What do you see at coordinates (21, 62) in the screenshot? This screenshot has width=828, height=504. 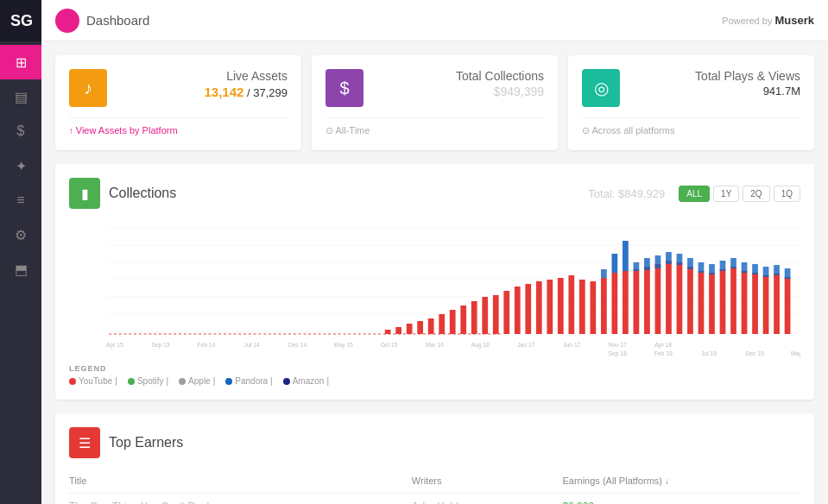 I see `sidebar-item-dashboard: ⊞` at bounding box center [21, 62].